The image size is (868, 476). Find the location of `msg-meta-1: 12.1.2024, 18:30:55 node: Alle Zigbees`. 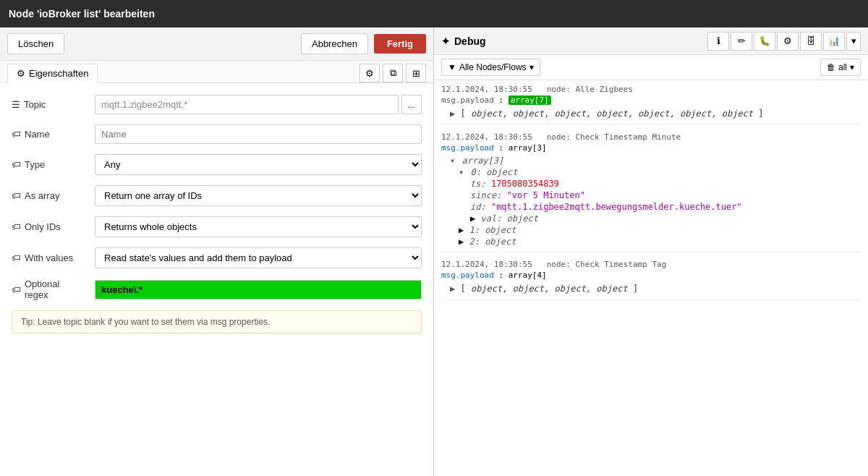

msg-meta-1: 12.1.2024, 18:30:55 node: Alle Zigbees is located at coordinates (651, 90).